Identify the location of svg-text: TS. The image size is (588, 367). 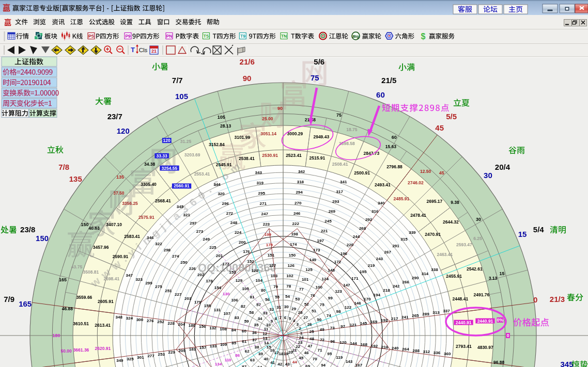
(207, 36).